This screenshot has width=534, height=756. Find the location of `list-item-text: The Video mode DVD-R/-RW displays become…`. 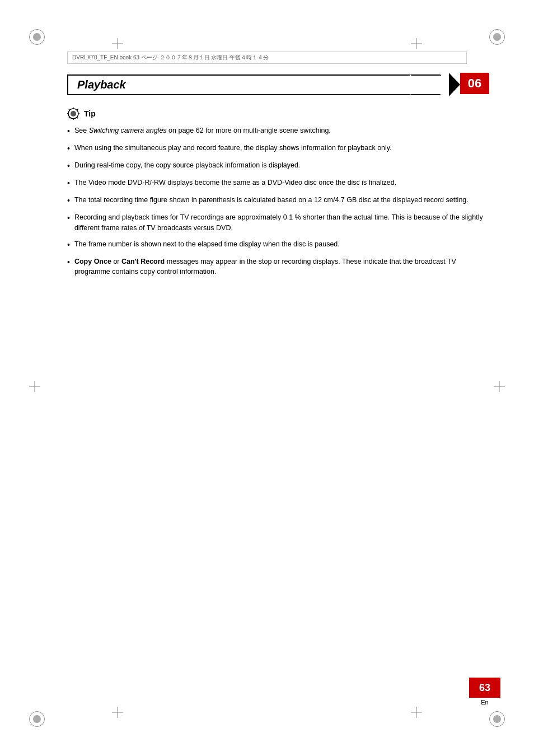

list-item-text: The Video mode DVD-R/-RW displays become… is located at coordinates (282, 183).